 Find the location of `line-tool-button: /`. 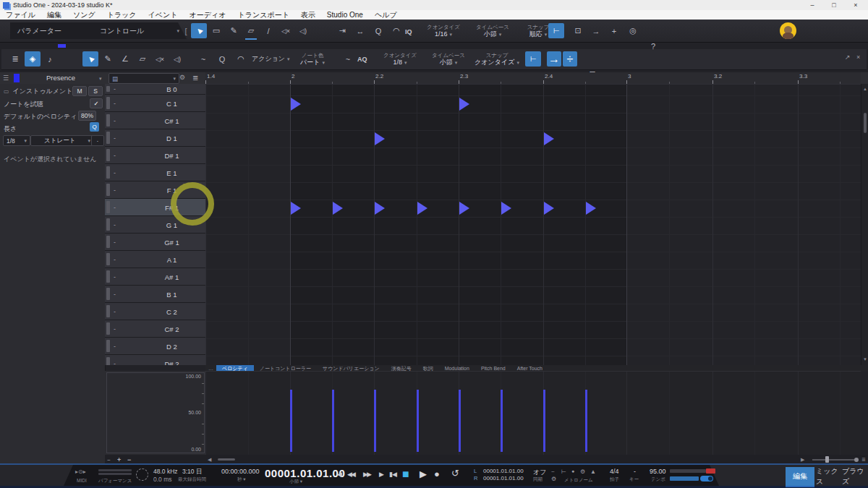

line-tool-button: / is located at coordinates (268, 30).